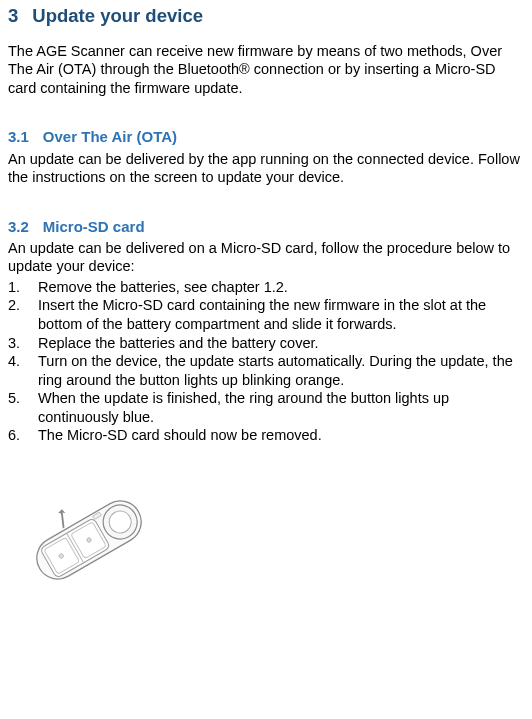 The width and height of the screenshot is (532, 719). Describe the element at coordinates (94, 226) in the screenshot. I see `heading-sd-title: Micro-SD card` at that location.